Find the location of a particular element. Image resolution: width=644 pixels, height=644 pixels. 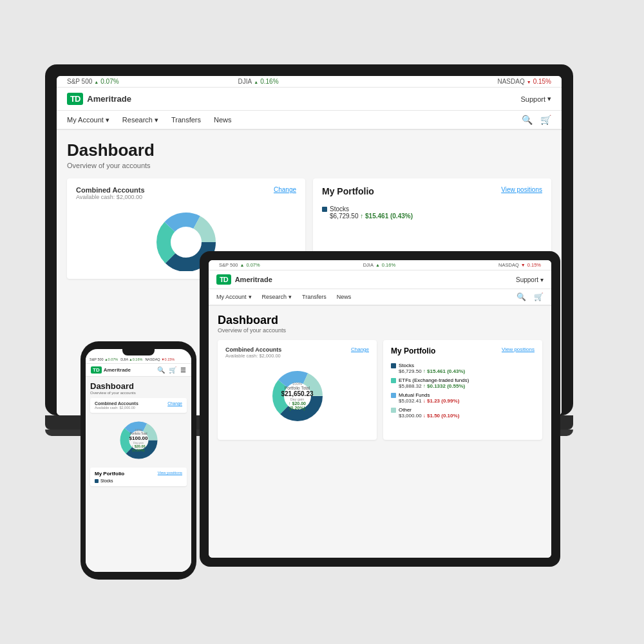

page-subtitle: Overview of your accounts is located at coordinates (309, 166).